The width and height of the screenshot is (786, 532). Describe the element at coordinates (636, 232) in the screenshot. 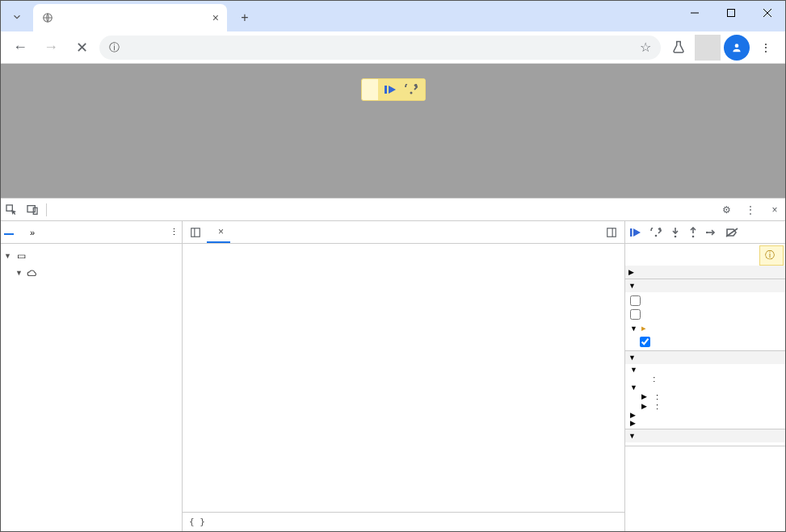

I see `resume-button` at that location.